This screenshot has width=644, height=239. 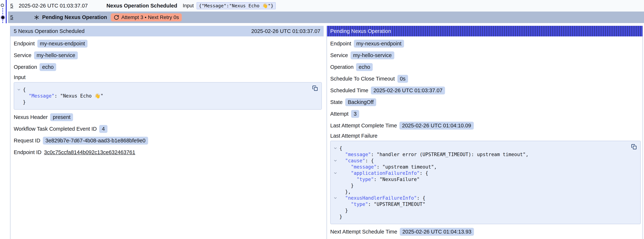 What do you see at coordinates (168, 117) in the screenshot?
I see `field-nexus-header: Nexus Headerpresent` at bounding box center [168, 117].